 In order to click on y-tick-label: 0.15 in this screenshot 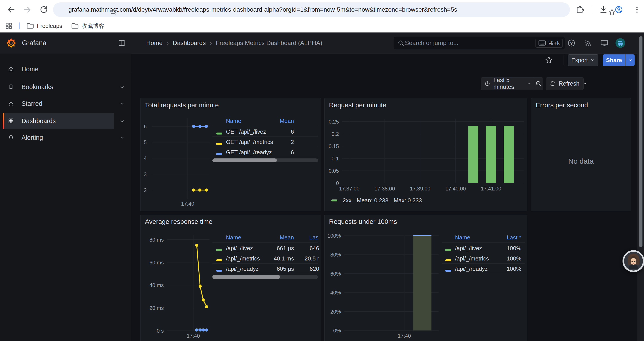, I will do `click(334, 146)`.